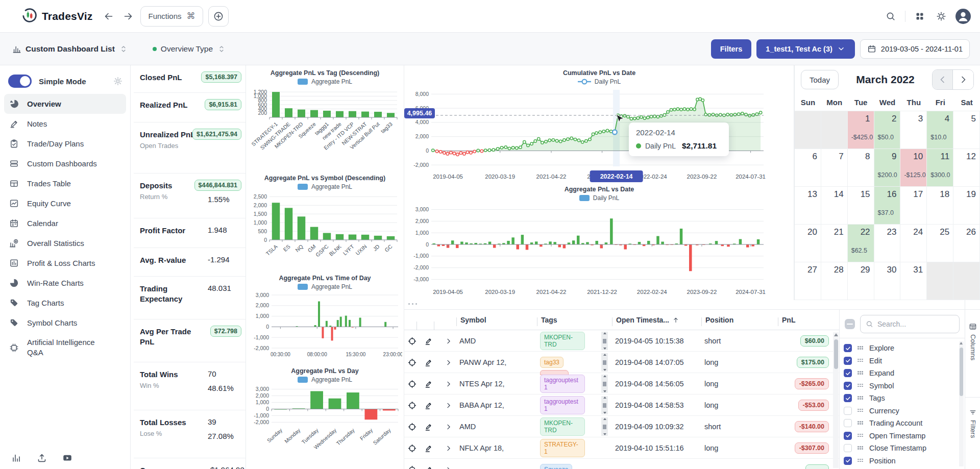 The image size is (980, 469). I want to click on menu-icon, so click(11, 16).